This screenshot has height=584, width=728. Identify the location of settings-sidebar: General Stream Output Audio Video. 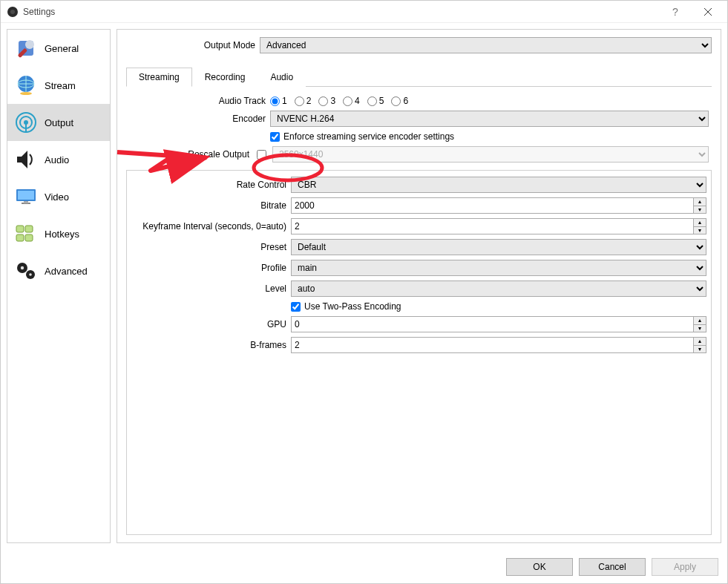
(59, 286).